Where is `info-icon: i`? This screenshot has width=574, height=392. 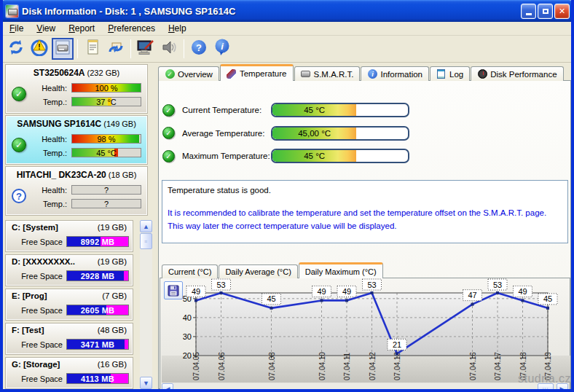 info-icon: i is located at coordinates (222, 49).